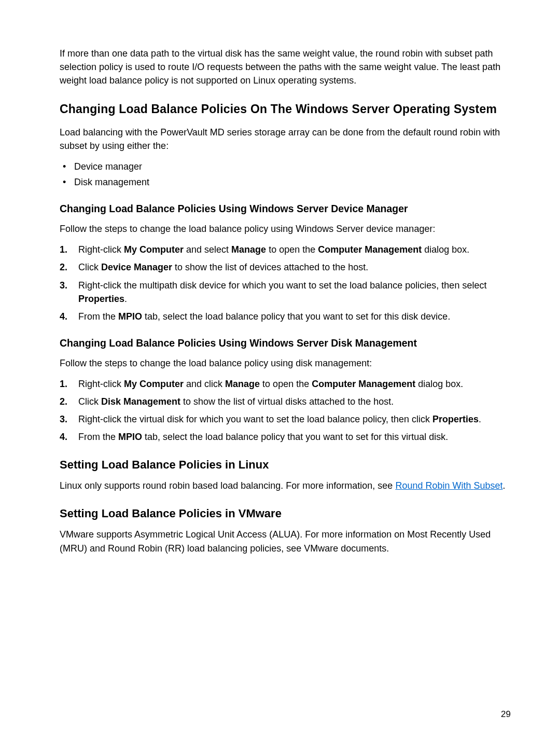 Image resolution: width=560 pixels, height=744 pixels. I want to click on vmware-paragraph: VMware supports Asymmetric Logical Unit …, so click(285, 541).